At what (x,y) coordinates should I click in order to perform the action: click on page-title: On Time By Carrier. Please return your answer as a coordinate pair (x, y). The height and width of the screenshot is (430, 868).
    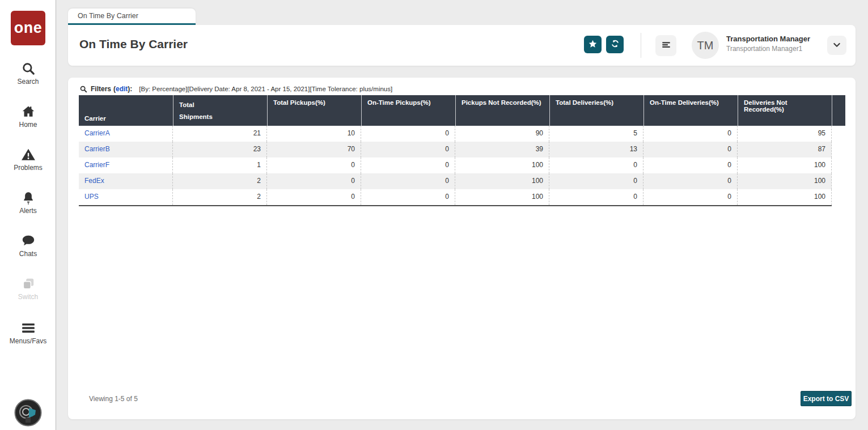
    Looking at the image, I should click on (134, 44).